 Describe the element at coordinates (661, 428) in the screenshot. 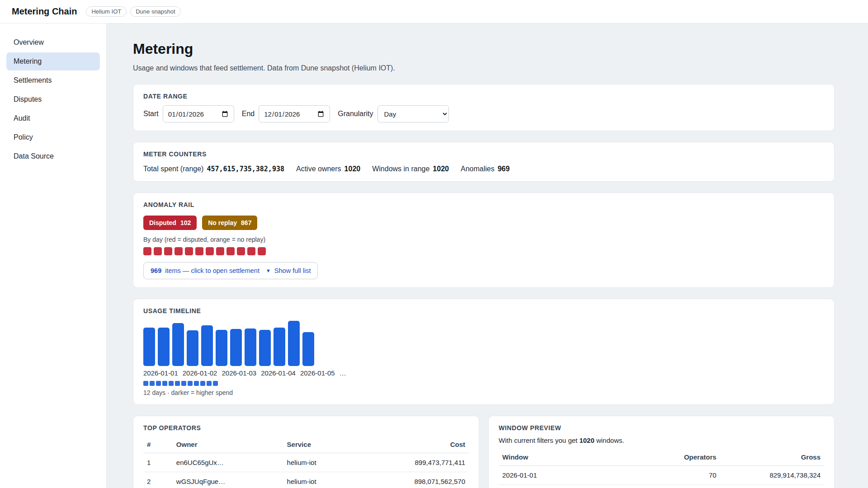

I see `window-preview-title: WINDOW PREVIEW` at that location.